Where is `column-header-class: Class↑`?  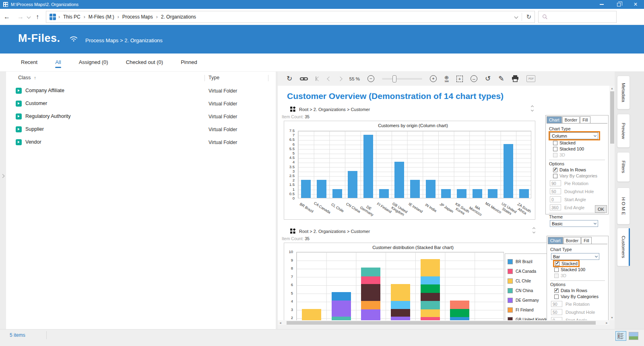
column-header-class: Class↑ is located at coordinates (27, 78).